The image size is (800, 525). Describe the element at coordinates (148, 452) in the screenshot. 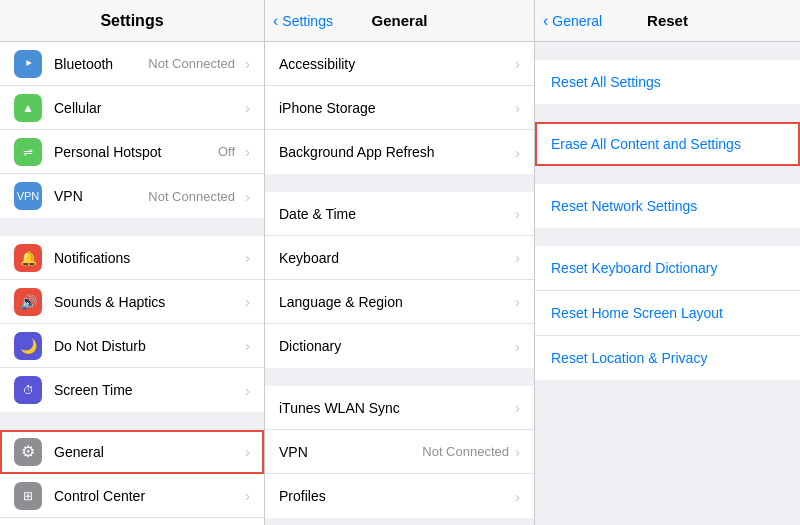

I see `general-label: General` at that location.